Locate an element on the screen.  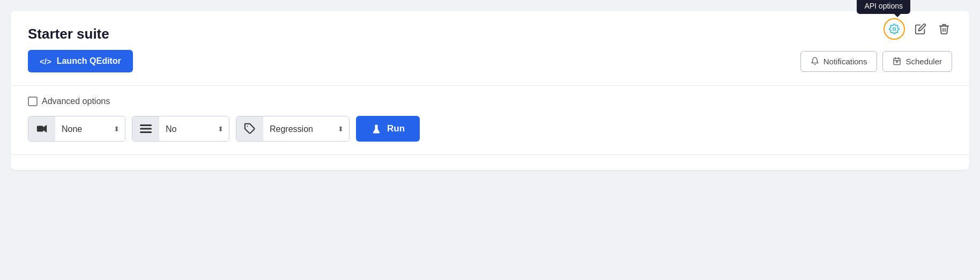
top-divider is located at coordinates (490, 86).